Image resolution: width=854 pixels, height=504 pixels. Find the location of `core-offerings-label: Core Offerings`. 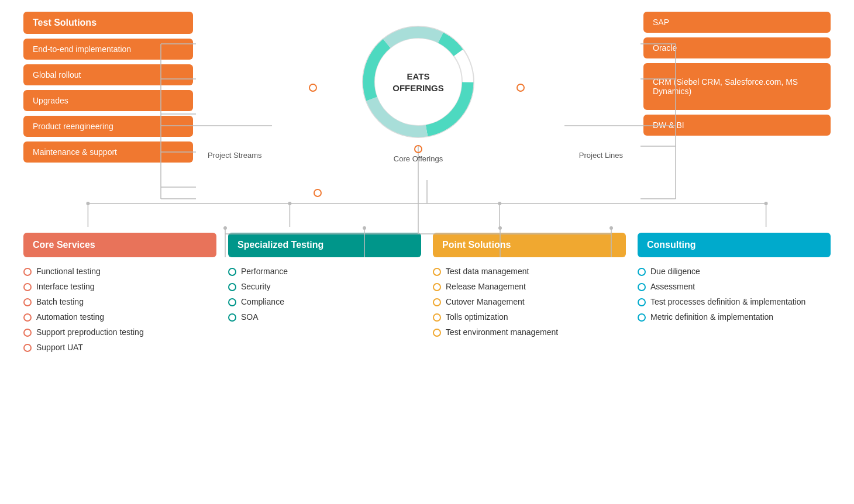

core-offerings-label: Core Offerings is located at coordinates (418, 159).